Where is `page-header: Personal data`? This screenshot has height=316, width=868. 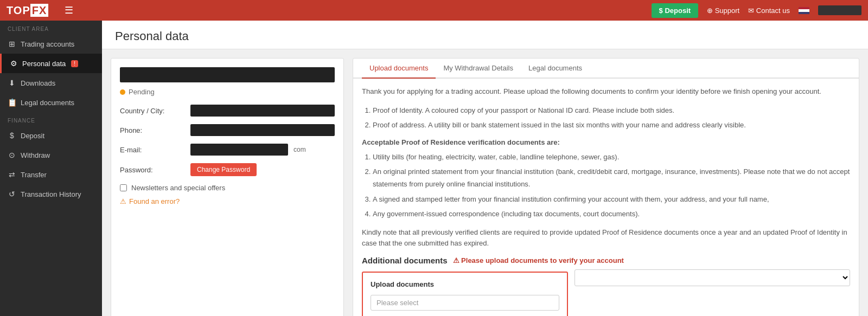
page-header: Personal data is located at coordinates (485, 35).